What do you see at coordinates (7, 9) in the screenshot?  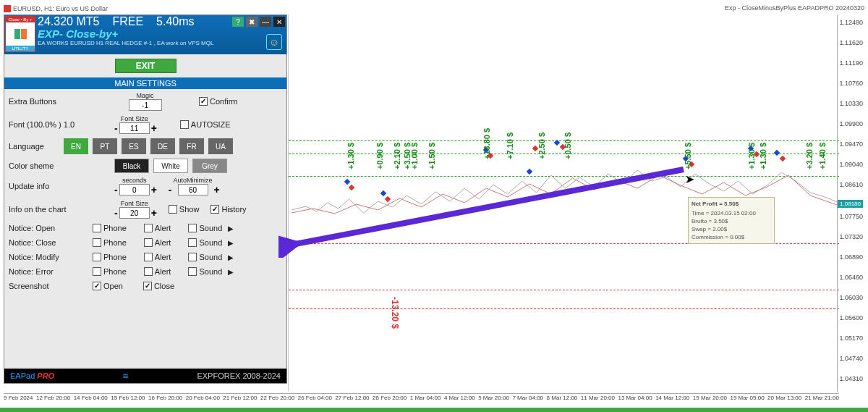 I see `symbol-icon` at bounding box center [7, 9].